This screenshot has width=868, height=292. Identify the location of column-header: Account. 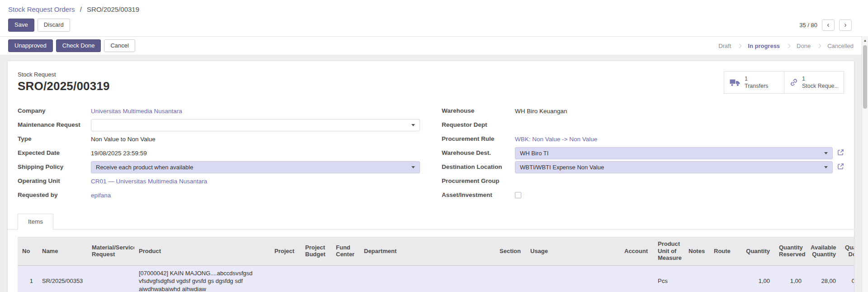
(637, 251).